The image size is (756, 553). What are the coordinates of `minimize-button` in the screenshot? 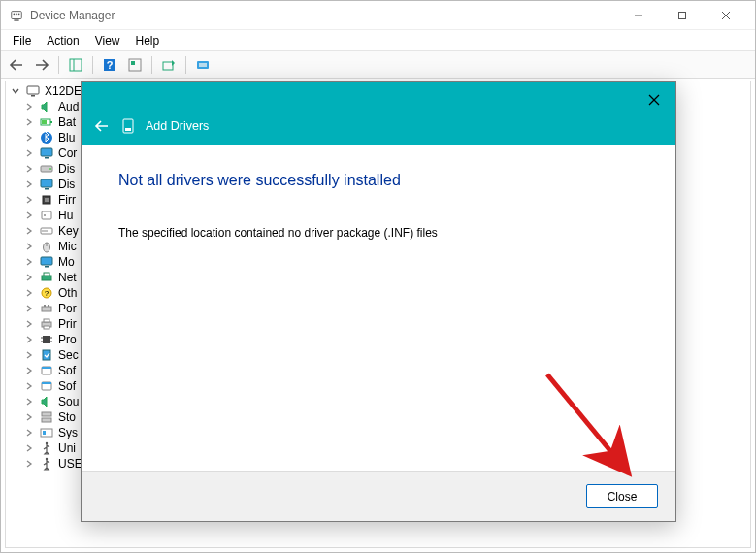 It's located at (639, 16).